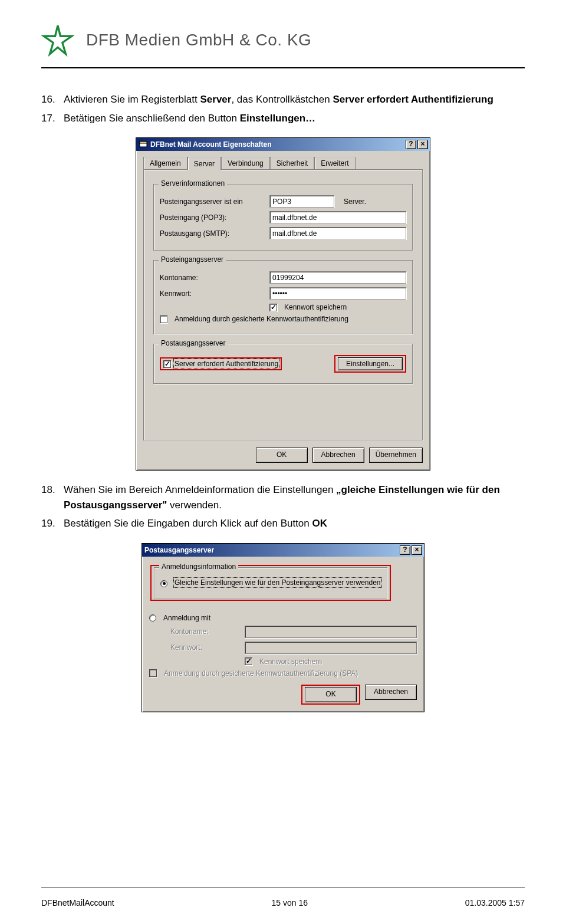 This screenshot has width=566, height=924. Describe the element at coordinates (204, 164) in the screenshot. I see `tab-server: Server` at that location.